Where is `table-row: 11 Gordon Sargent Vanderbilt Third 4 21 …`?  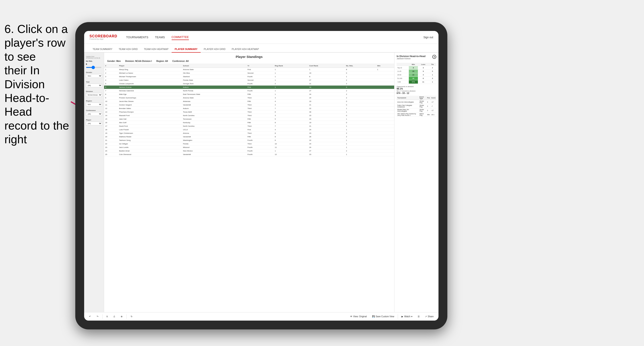 table-row: 11 Gordon Sargent Vanderbilt Third 4 21 … is located at coordinates (249, 105).